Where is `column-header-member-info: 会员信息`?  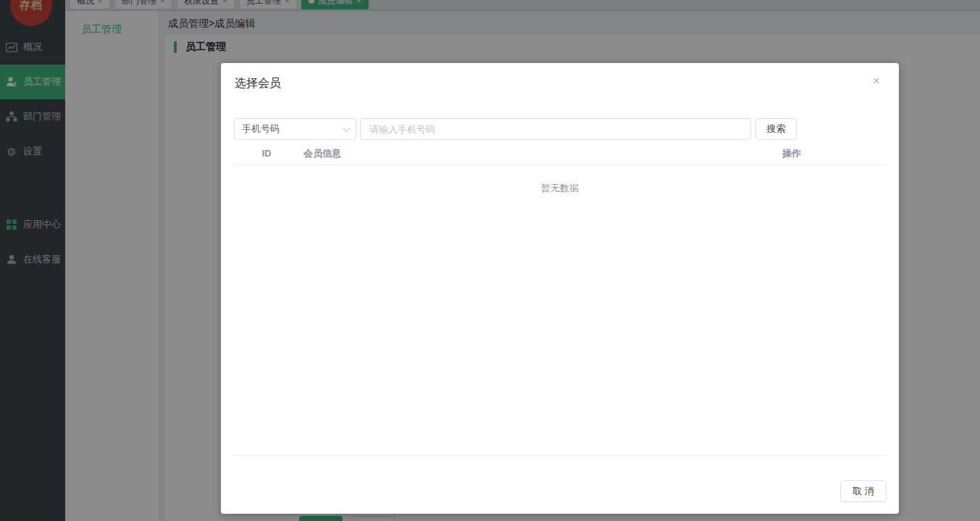 column-header-member-info: 会员信息 is located at coordinates (498, 154).